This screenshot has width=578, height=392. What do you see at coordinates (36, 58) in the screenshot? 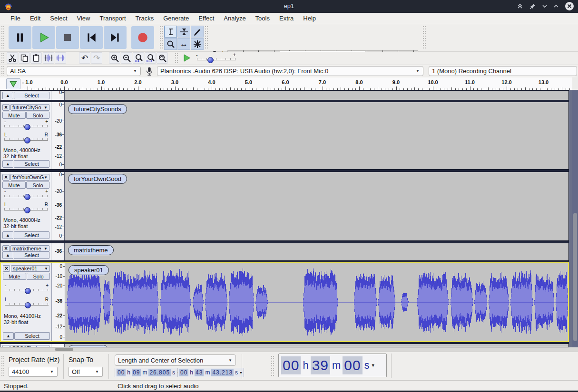
I see `paste-button` at bounding box center [36, 58].